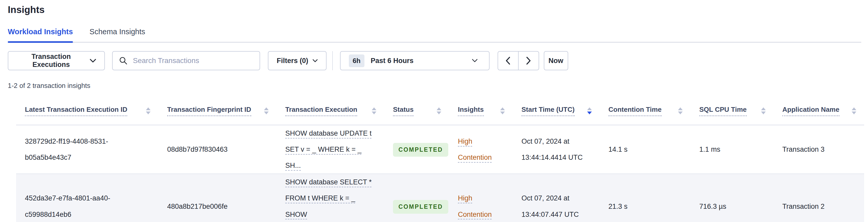 Image resolution: width=868 pixels, height=222 pixels. Describe the element at coordinates (732, 111) in the screenshot. I see `column-header-sql-cpu-time: SQL CPU Time` at that location.